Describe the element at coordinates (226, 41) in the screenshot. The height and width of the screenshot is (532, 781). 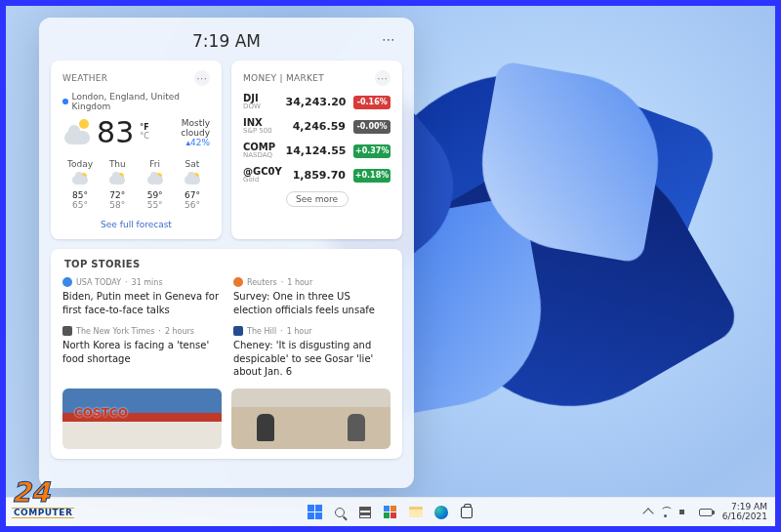
I see `widgets-clock: 7:19 AM` at that location.